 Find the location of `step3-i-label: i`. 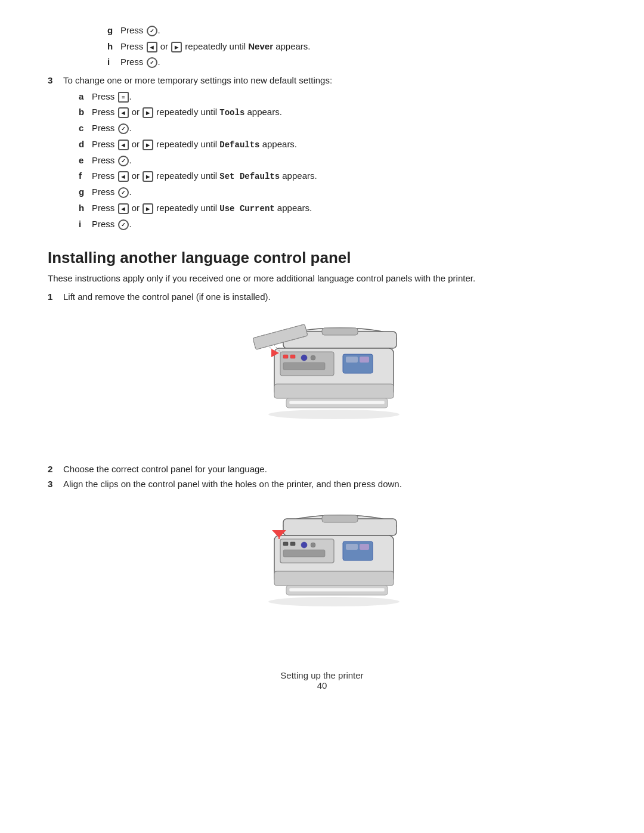

step3-i-label: i is located at coordinates (85, 224).